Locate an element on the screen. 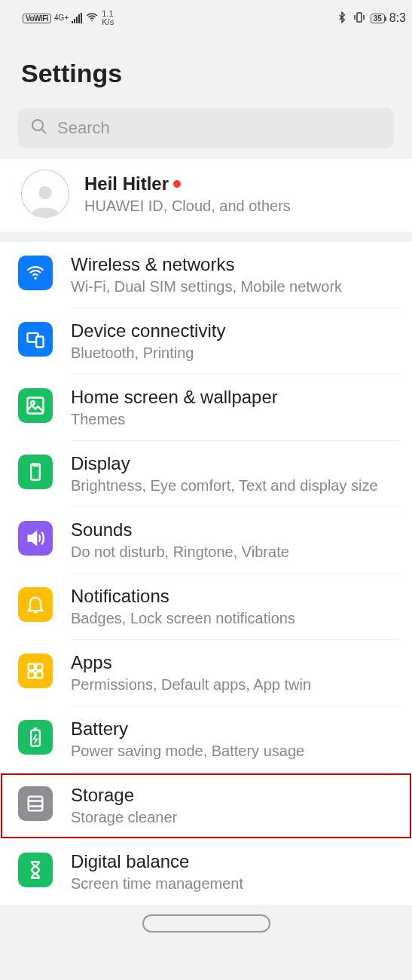 The image size is (412, 980). item-sub: Power saving mode, Battery usage is located at coordinates (235, 751).